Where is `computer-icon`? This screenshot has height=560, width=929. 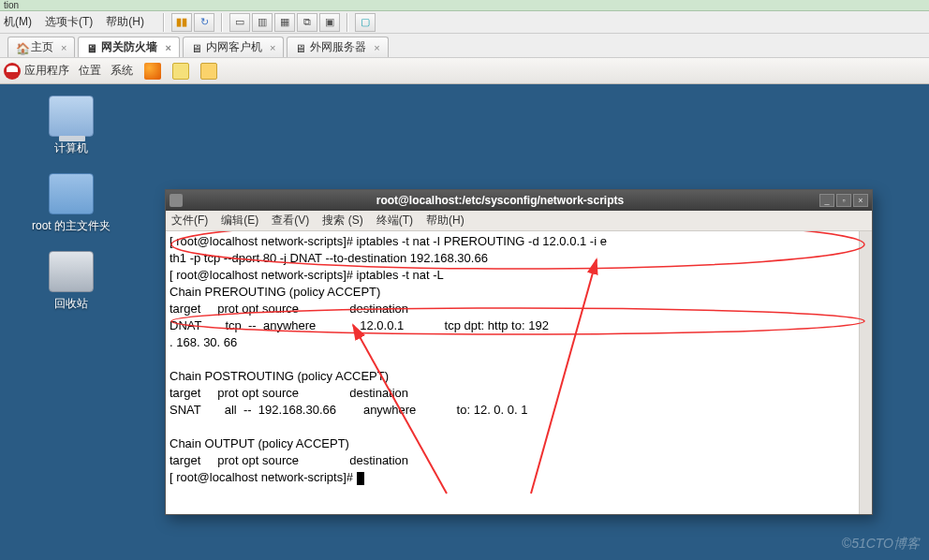 computer-icon is located at coordinates (71, 116).